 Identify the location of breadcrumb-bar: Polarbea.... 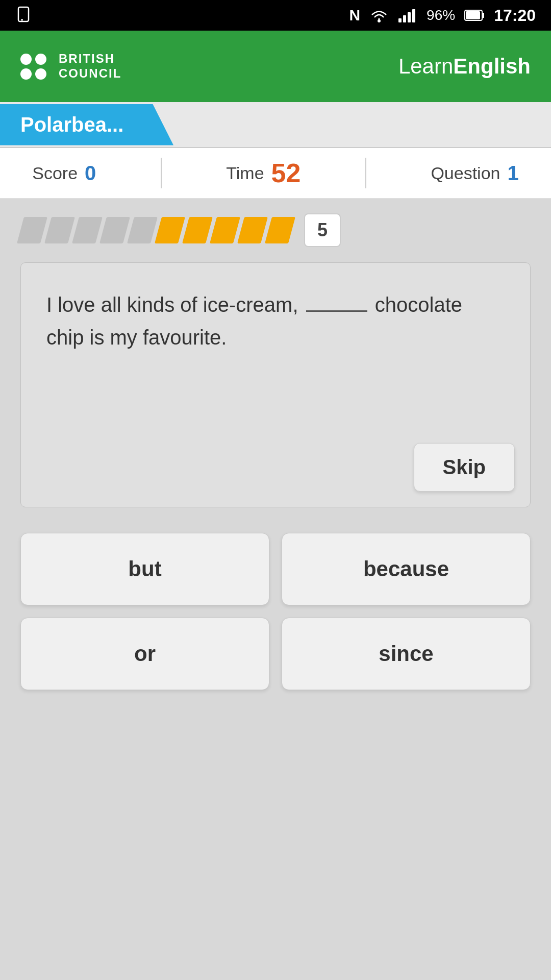
(276, 125).